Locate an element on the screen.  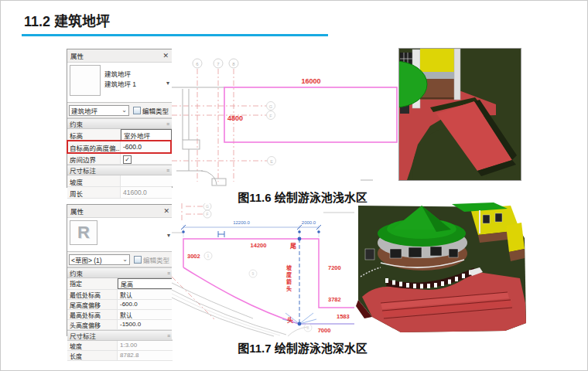
dim-12200: 12200.0 is located at coordinates (241, 223).